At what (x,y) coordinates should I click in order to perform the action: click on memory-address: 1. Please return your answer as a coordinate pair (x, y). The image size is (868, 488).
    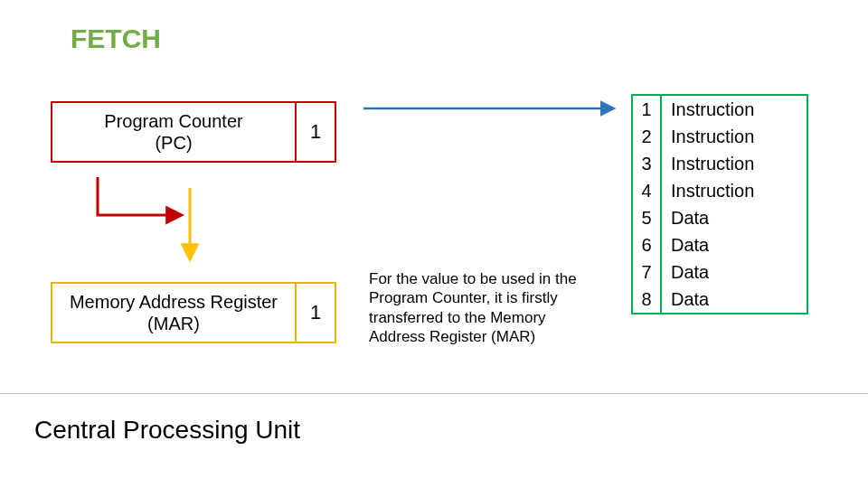
    Looking at the image, I should click on (647, 109).